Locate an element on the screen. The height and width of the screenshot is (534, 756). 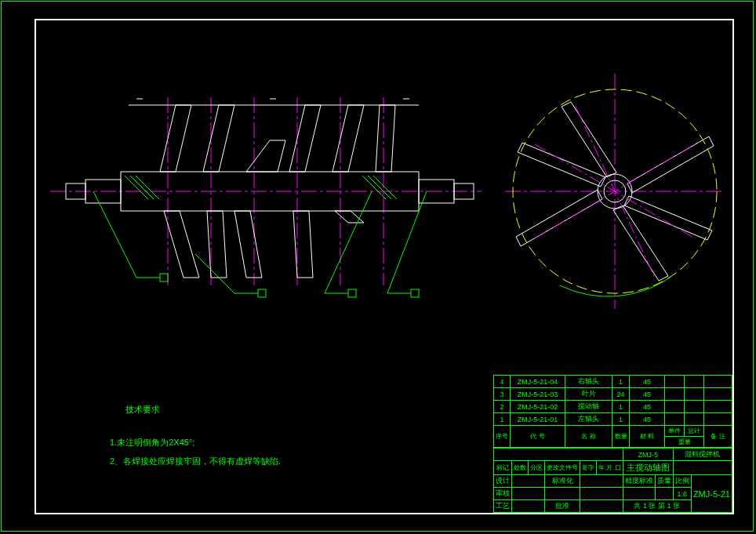
bom-header-row: 序号 代 号 名 称 数量 材 料 单件 总计 备 注 is located at coordinates (613, 431).